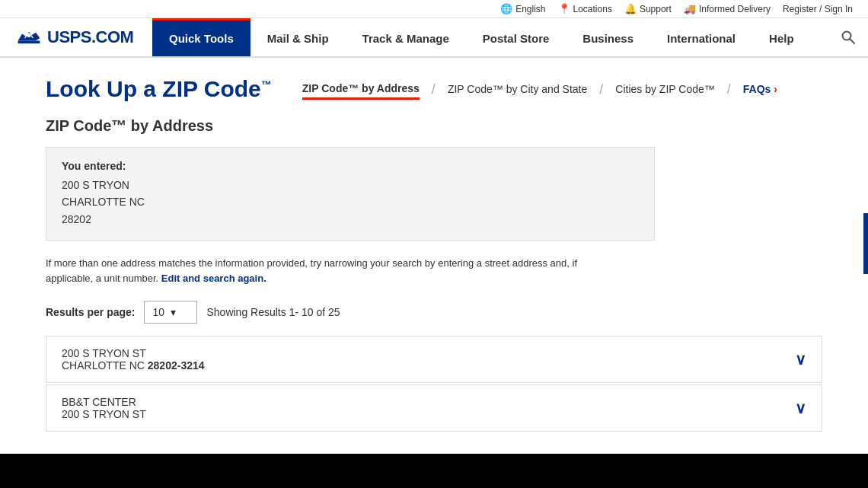 The height and width of the screenshot is (488, 868). What do you see at coordinates (701, 37) in the screenshot?
I see `nav-item-international: International` at bounding box center [701, 37].